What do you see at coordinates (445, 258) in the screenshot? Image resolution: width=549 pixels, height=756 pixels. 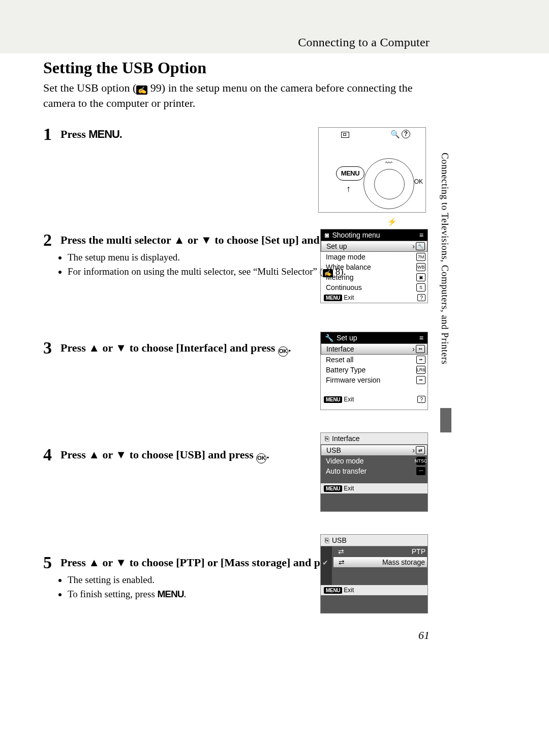 I see `side-chapter-text: Connecting to Televisions, Computers, an…` at bounding box center [445, 258].